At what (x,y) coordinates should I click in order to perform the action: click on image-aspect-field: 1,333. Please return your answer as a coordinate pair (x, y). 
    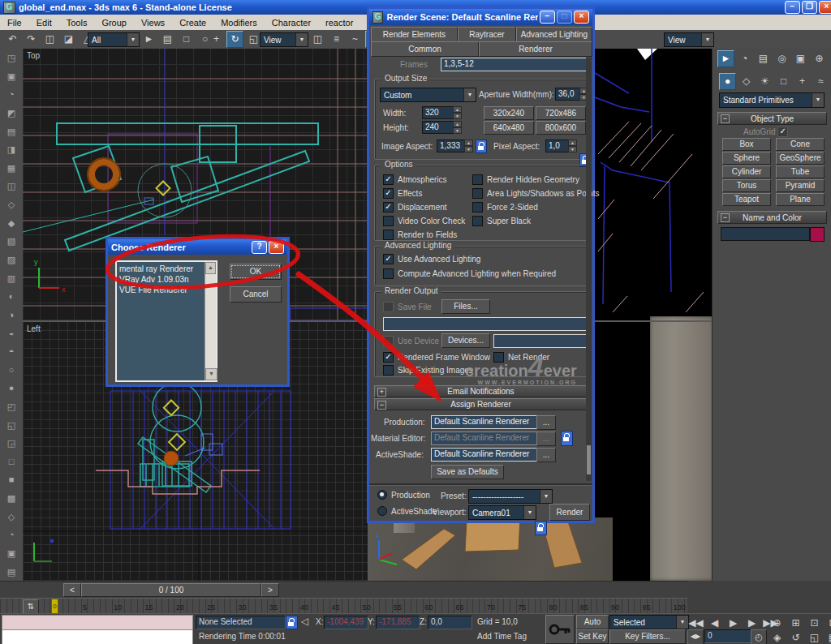
    Looking at the image, I should click on (452, 146).